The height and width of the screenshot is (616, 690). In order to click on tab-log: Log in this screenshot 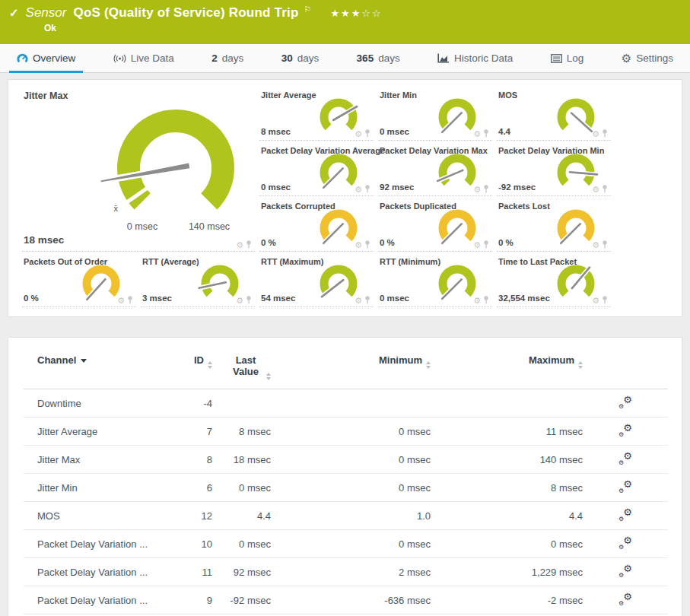, I will do `click(568, 58)`.